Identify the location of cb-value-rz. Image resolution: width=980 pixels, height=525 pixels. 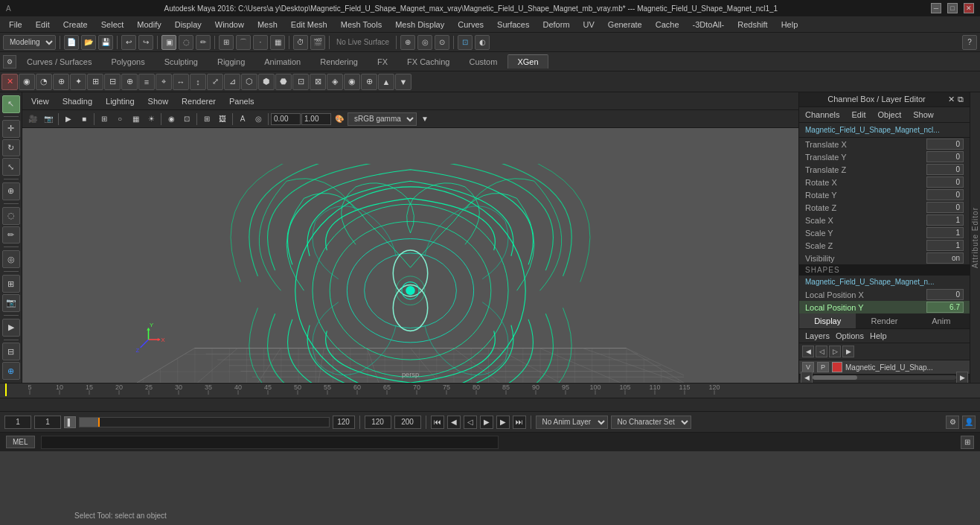
(945, 207).